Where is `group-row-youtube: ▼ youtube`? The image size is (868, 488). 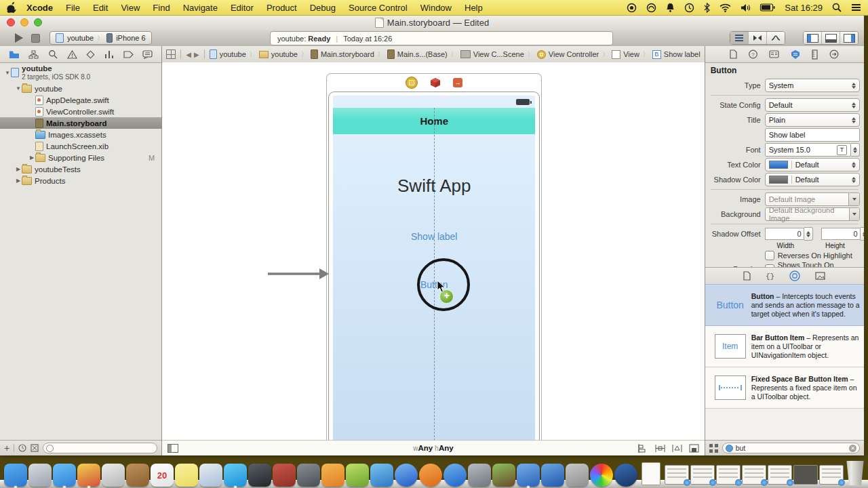 group-row-youtube: ▼ youtube is located at coordinates (81, 88).